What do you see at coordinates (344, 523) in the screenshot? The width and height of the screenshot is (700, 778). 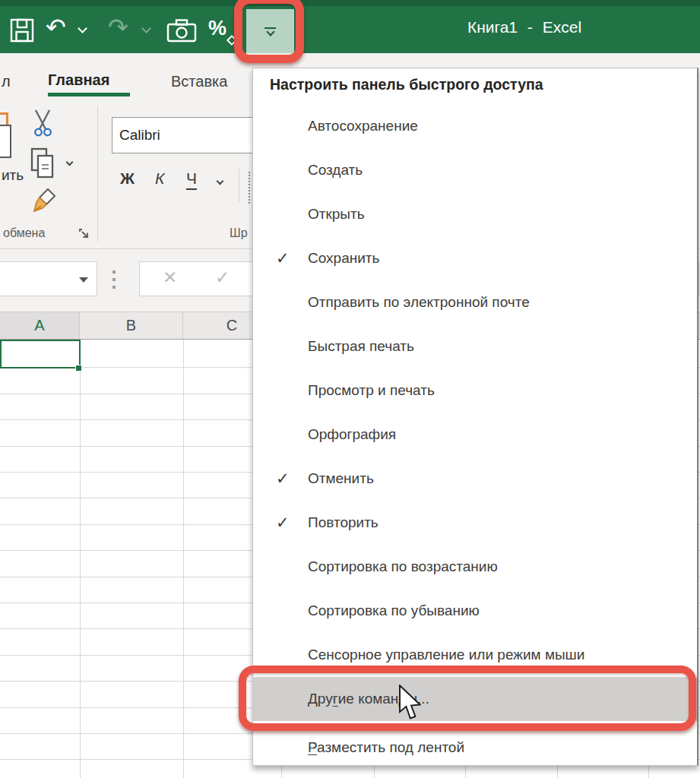 I see `menu-item-label: Повторить` at bounding box center [344, 523].